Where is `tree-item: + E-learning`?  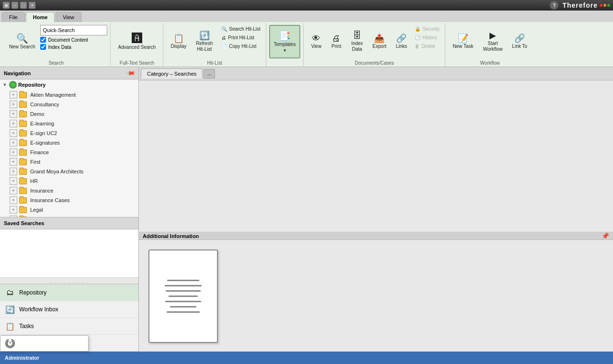
tree-item: + E-learning is located at coordinates (69, 124).